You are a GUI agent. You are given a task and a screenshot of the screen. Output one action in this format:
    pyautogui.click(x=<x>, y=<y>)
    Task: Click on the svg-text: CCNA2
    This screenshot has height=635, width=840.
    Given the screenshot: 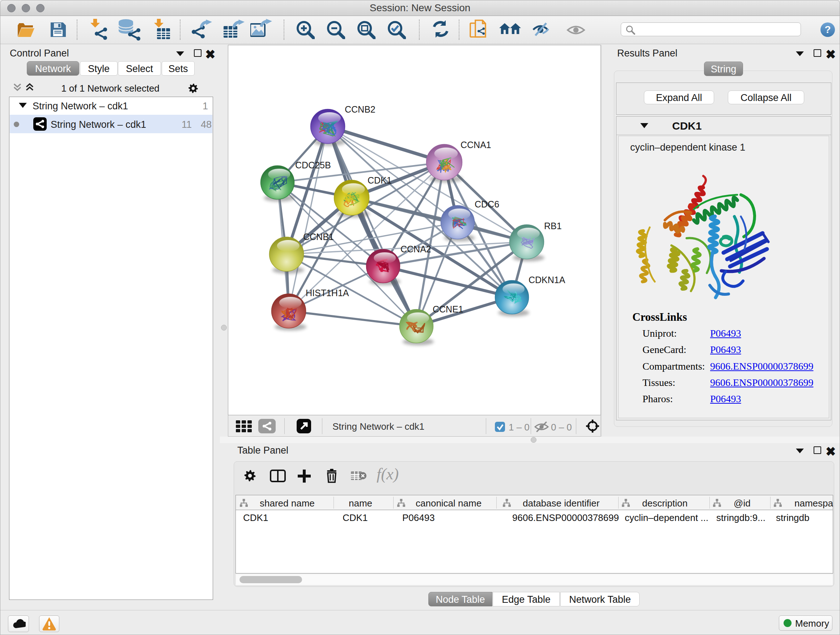 What is the action you would take?
    pyautogui.click(x=416, y=249)
    